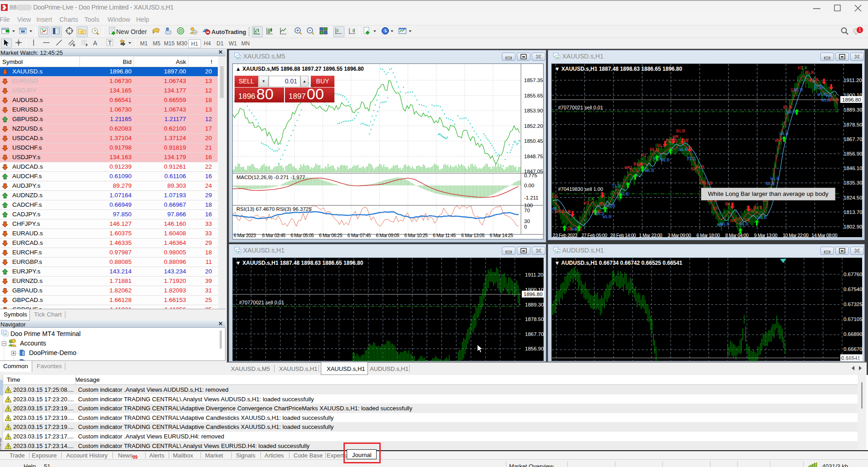  Describe the element at coordinates (531, 198) in the screenshot. I see `svg-text: -1.211` at that location.